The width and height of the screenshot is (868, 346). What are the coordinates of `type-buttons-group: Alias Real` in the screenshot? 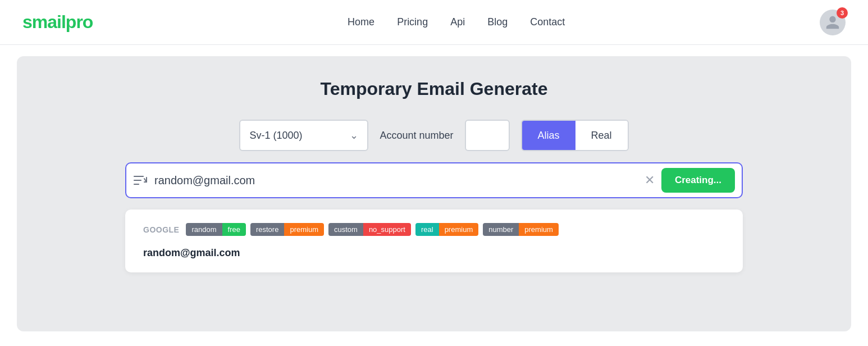 It's located at (575, 135).